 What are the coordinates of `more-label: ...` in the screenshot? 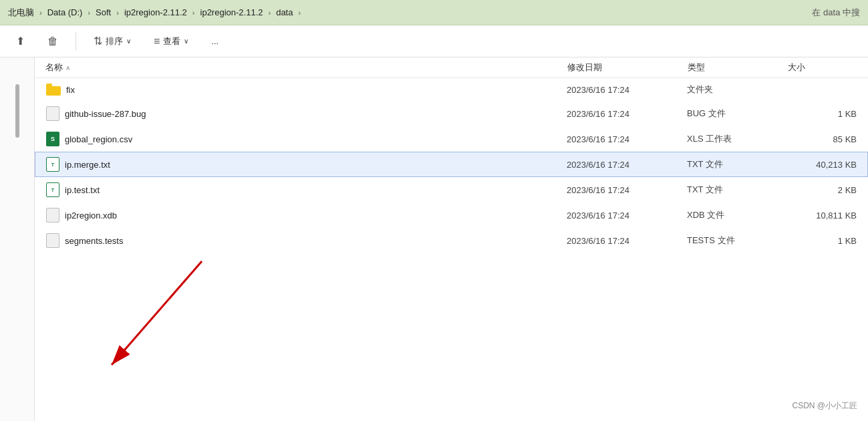 It's located at (215, 41).